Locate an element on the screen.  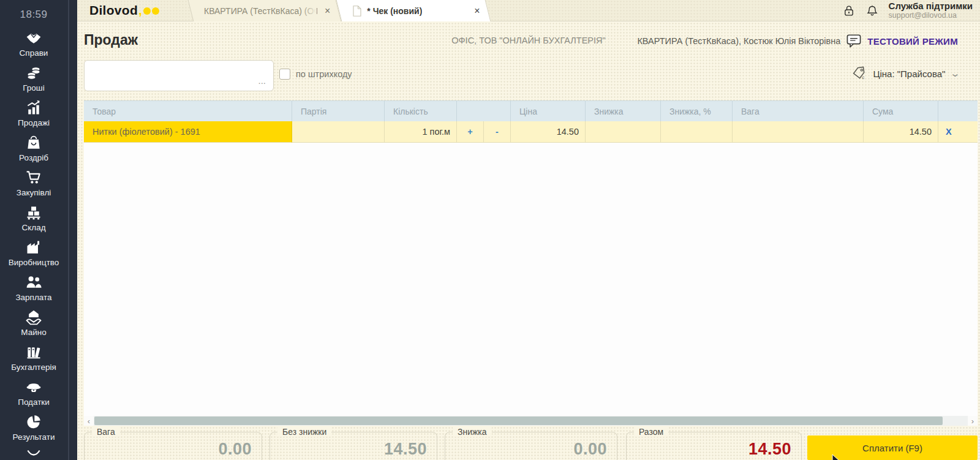
cell-discount-pct is located at coordinates (697, 132).